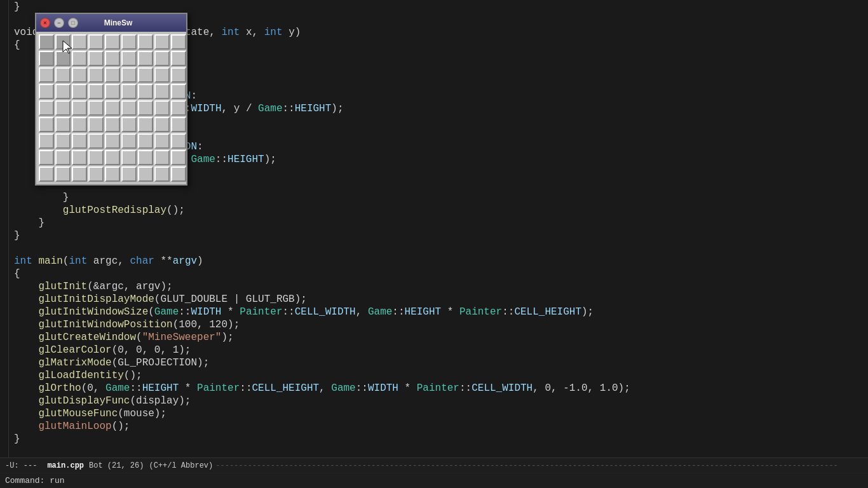 This screenshot has height=488, width=868. What do you see at coordinates (59, 23) in the screenshot?
I see `minimize-button: −` at bounding box center [59, 23].